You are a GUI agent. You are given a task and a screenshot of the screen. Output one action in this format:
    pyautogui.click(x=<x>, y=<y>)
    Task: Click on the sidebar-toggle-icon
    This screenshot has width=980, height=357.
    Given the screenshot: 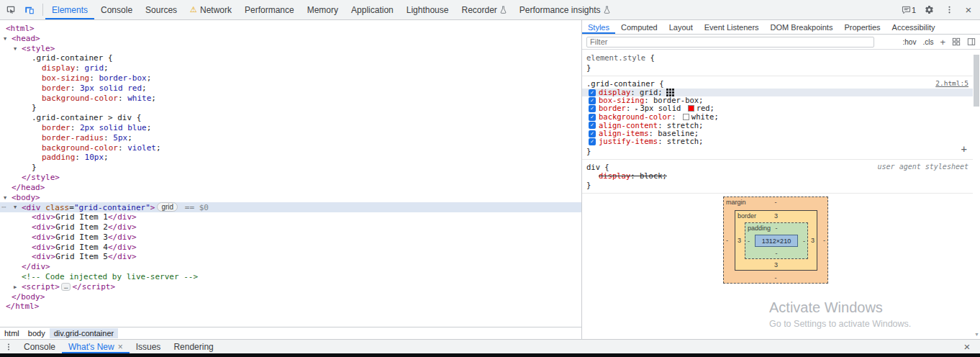 What is the action you would take?
    pyautogui.click(x=971, y=42)
    